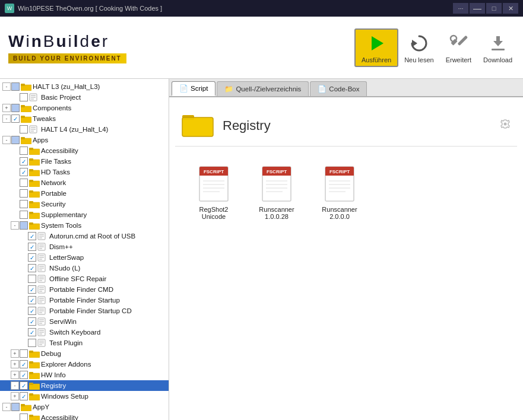  I want to click on tree-item: + Explorer Addons, so click(84, 364).